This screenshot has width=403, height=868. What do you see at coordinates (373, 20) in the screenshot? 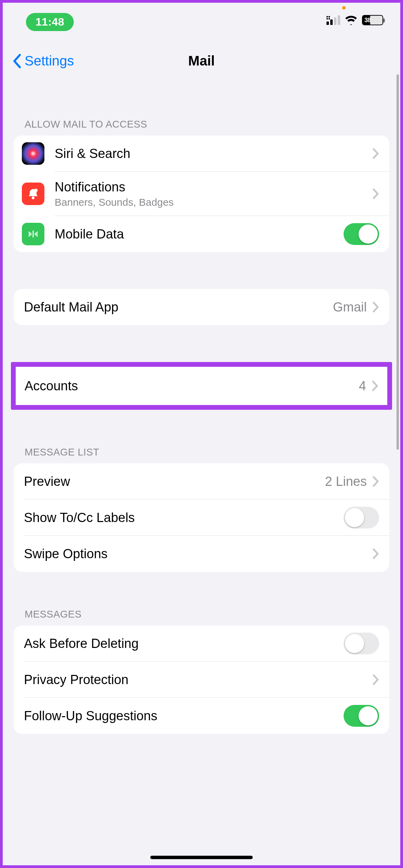
I see `battery-icon: 38` at bounding box center [373, 20].